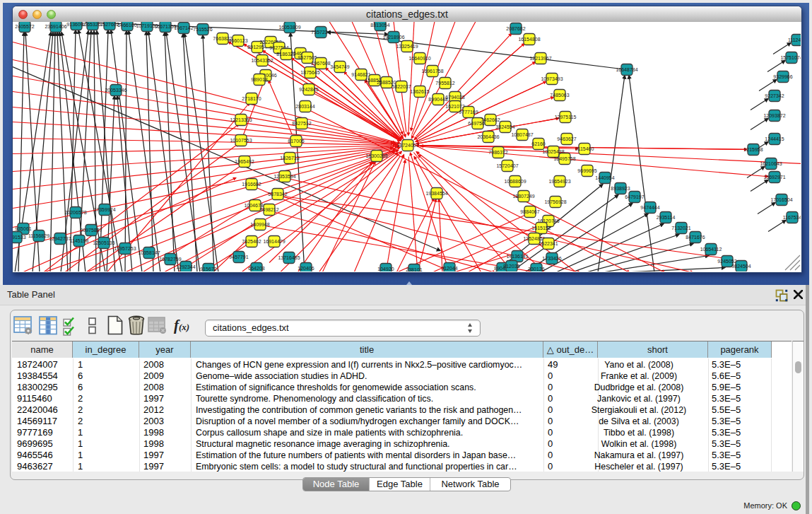 The height and width of the screenshot is (514, 812). Describe the element at coordinates (775, 177) in the screenshot. I see `svg-text: 15692971` at that location.